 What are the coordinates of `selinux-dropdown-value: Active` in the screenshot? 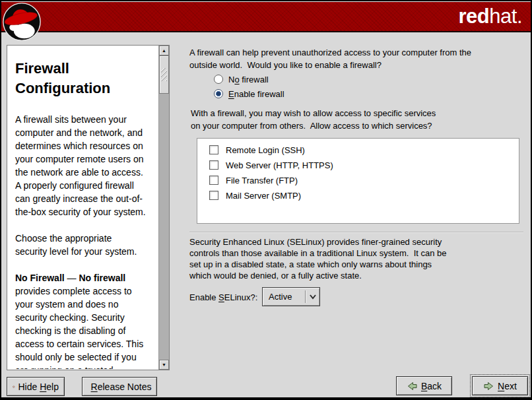 It's located at (284, 297).